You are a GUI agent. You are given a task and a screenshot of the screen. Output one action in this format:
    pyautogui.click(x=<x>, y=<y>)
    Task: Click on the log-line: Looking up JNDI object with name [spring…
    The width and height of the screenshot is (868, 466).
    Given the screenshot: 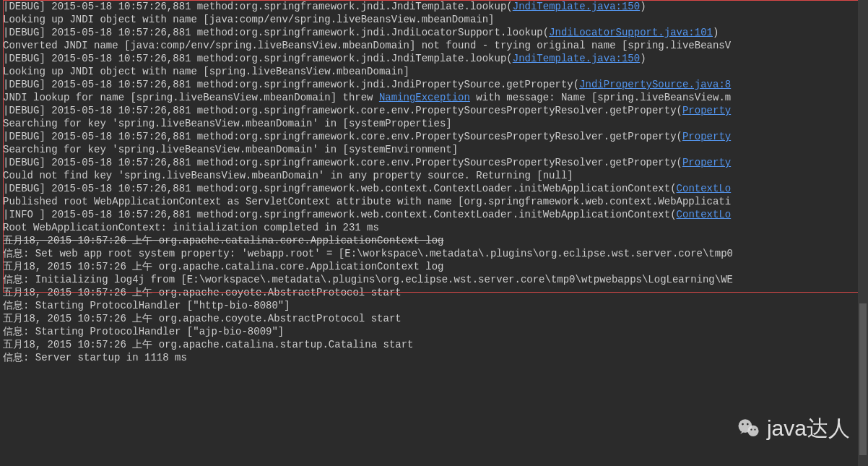 What is the action you would take?
    pyautogui.click(x=435, y=72)
    